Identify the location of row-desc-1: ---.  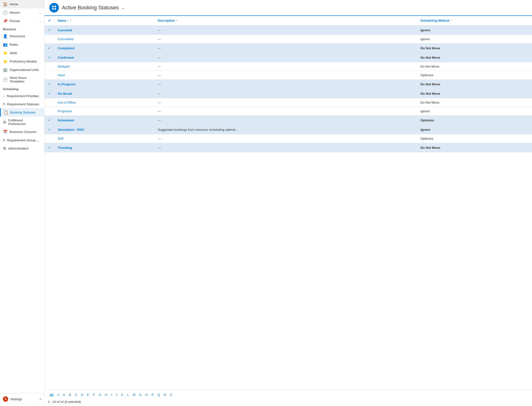
(286, 30).